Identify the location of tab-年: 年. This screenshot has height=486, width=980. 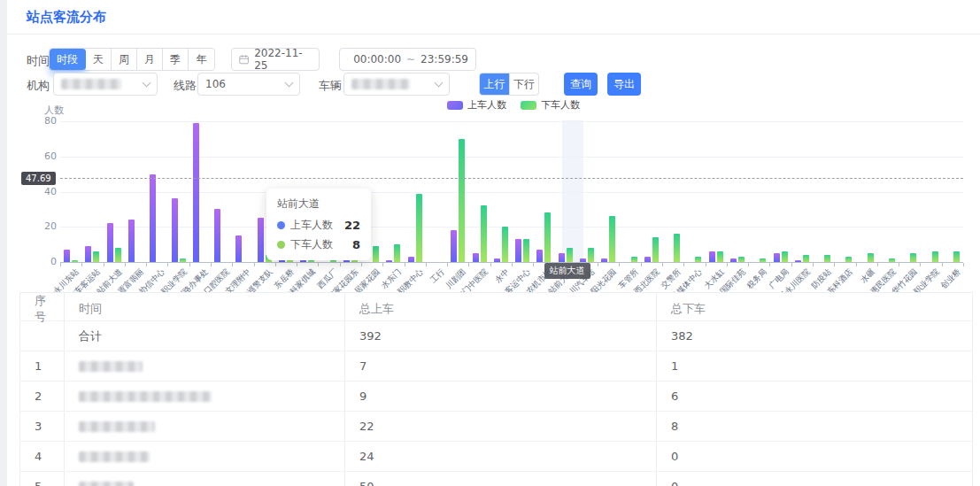
(202, 59).